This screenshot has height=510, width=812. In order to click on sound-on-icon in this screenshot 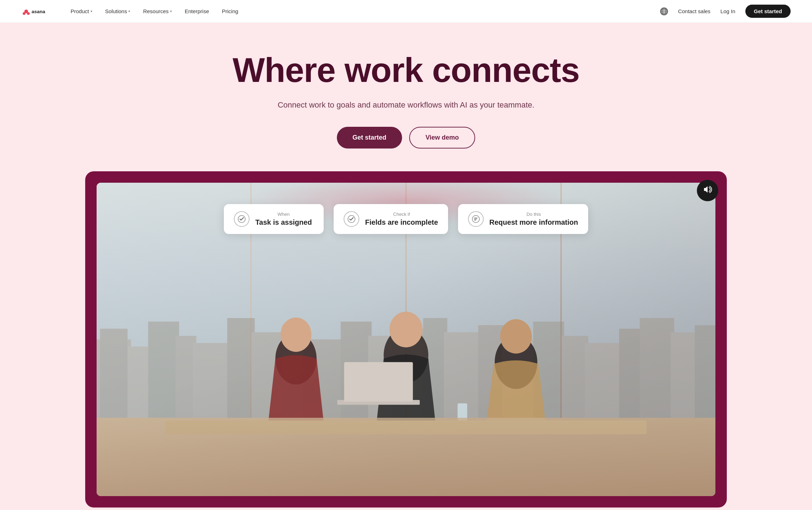, I will do `click(708, 191)`.